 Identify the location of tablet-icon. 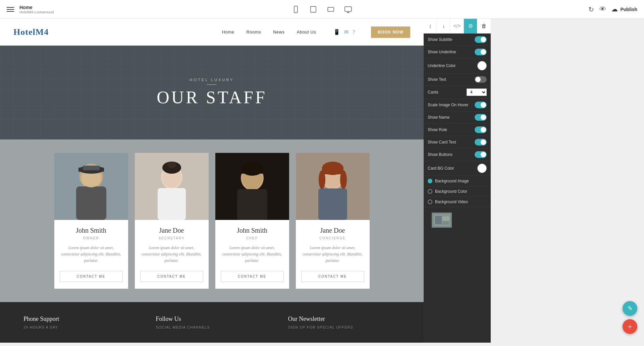
(313, 9).